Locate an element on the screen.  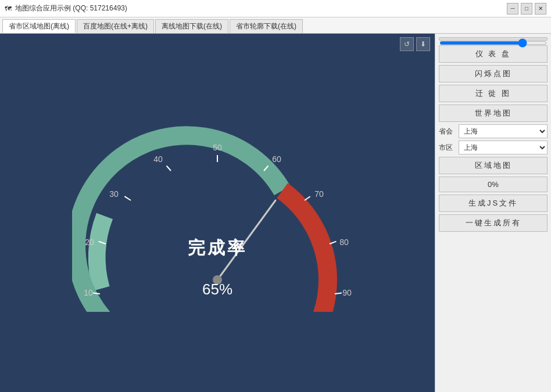
download-button: ⬇ is located at coordinates (423, 44).